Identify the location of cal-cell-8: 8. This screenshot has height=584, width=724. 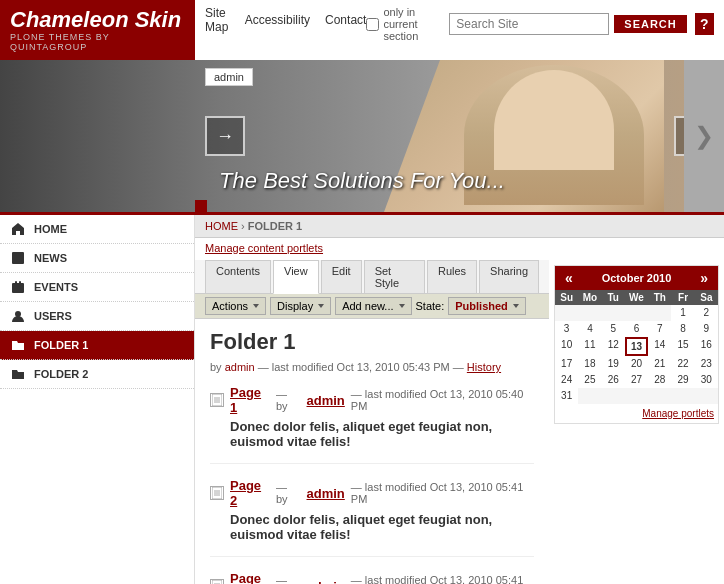
(682, 329).